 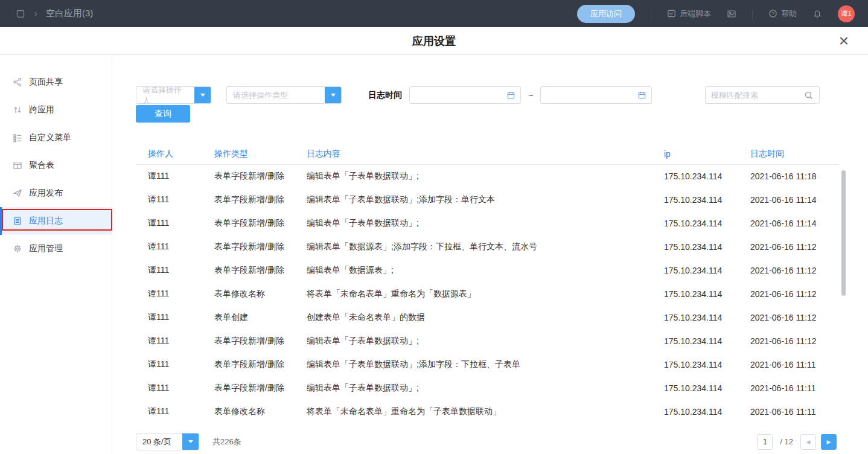 What do you see at coordinates (752, 14) in the screenshot?
I see `divider` at bounding box center [752, 14].